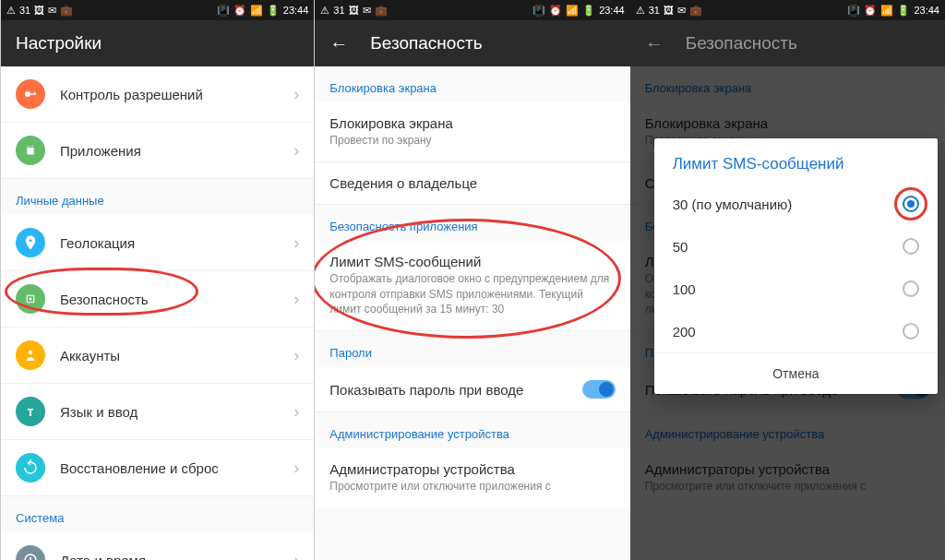 Image resolution: width=945 pixels, height=560 pixels. Describe the element at coordinates (177, 356) in the screenshot. I see `label: Аккаунты` at that location.